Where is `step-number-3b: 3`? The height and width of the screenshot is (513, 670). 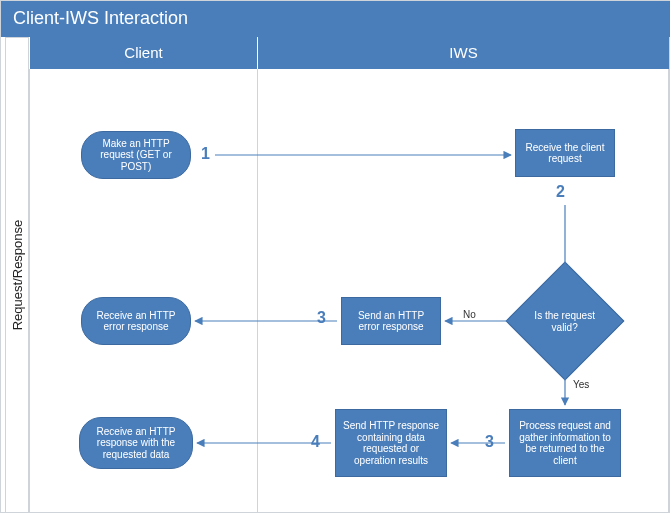 step-number-3b: 3 is located at coordinates (490, 442).